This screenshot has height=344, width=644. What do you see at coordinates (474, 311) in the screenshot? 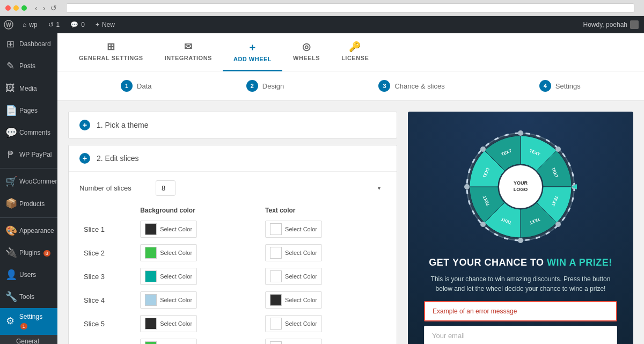
I see `preview-error-text: Example of an error message` at bounding box center [474, 311].